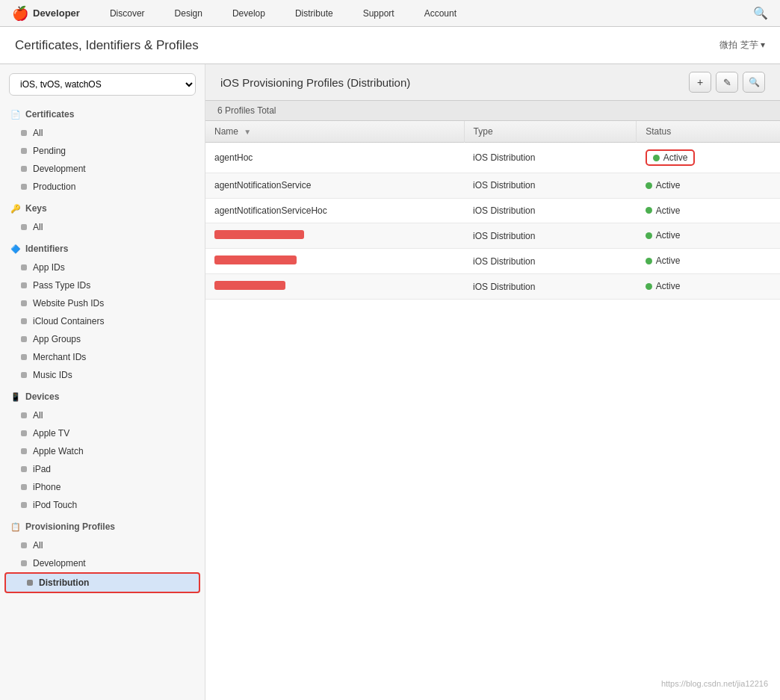  Describe the element at coordinates (102, 433) in the screenshot. I see `sidebar-item-apple-tv: Apple TV` at that location.